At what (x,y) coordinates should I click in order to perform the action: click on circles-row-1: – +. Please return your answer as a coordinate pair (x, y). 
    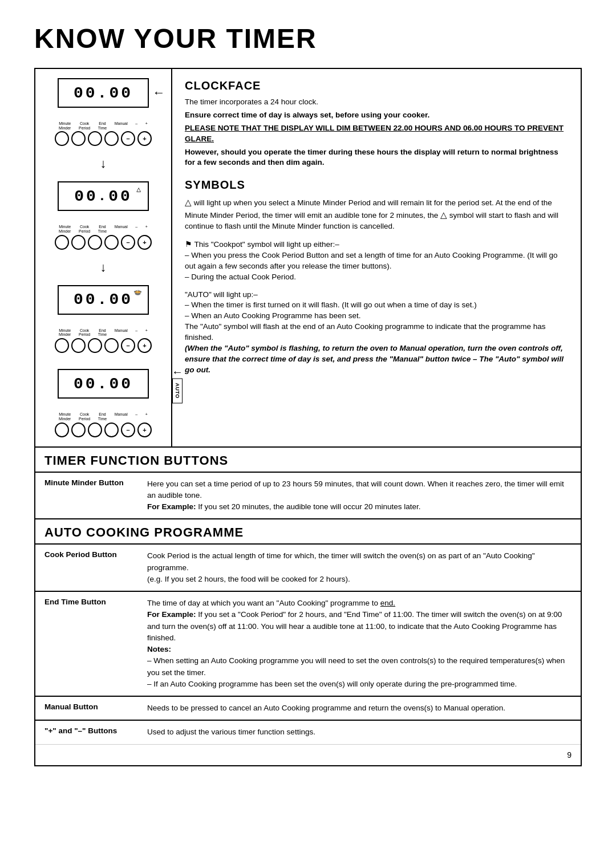
    Looking at the image, I should click on (103, 139).